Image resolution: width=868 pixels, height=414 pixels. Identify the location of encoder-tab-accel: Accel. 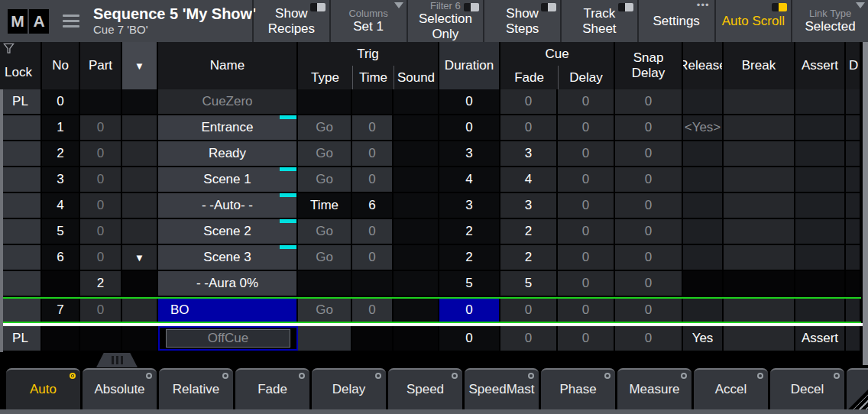
(730, 389).